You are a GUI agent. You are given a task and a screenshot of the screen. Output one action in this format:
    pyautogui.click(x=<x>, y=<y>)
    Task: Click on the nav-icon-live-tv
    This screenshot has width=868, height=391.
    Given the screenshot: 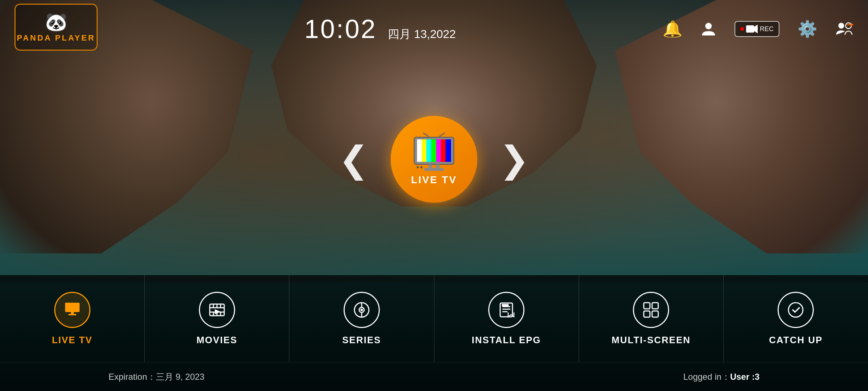 What is the action you would take?
    pyautogui.click(x=72, y=310)
    